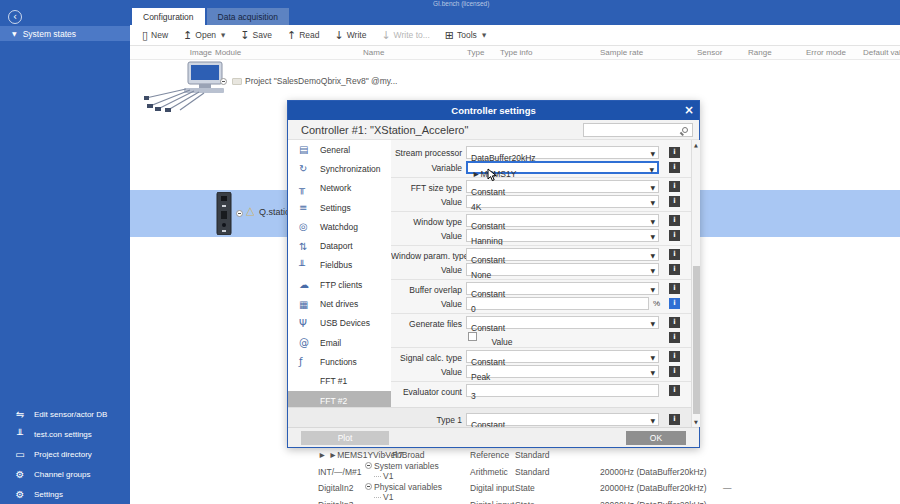 The image size is (900, 504). Describe the element at coordinates (186, 52) in the screenshot. I see `column-header: Image` at that location.